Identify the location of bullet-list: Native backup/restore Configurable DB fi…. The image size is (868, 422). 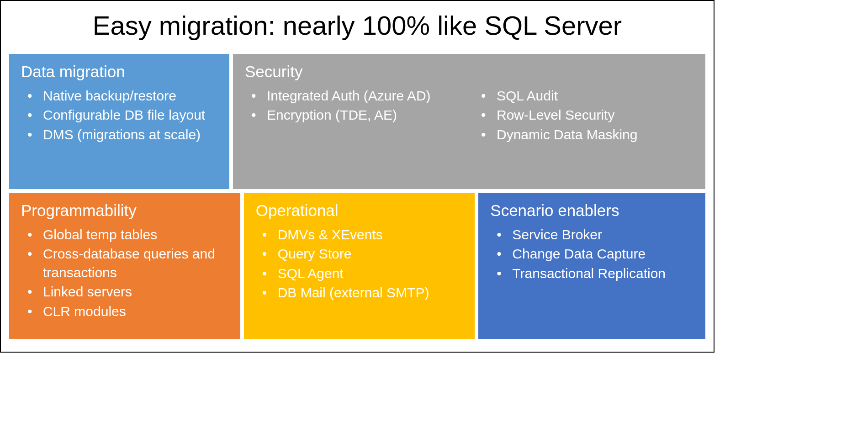
(120, 116).